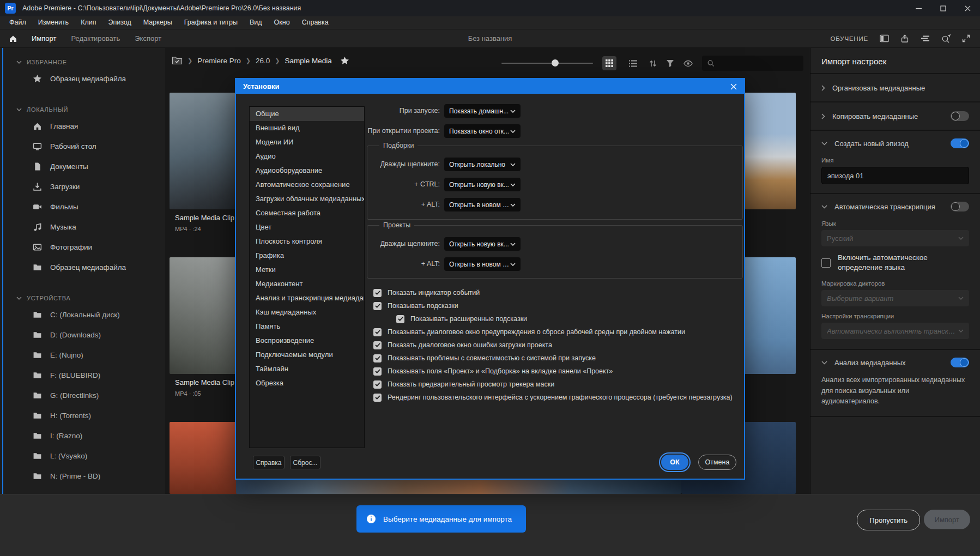  Describe the element at coordinates (307, 327) in the screenshot. I see `category-memory: Память` at that location.